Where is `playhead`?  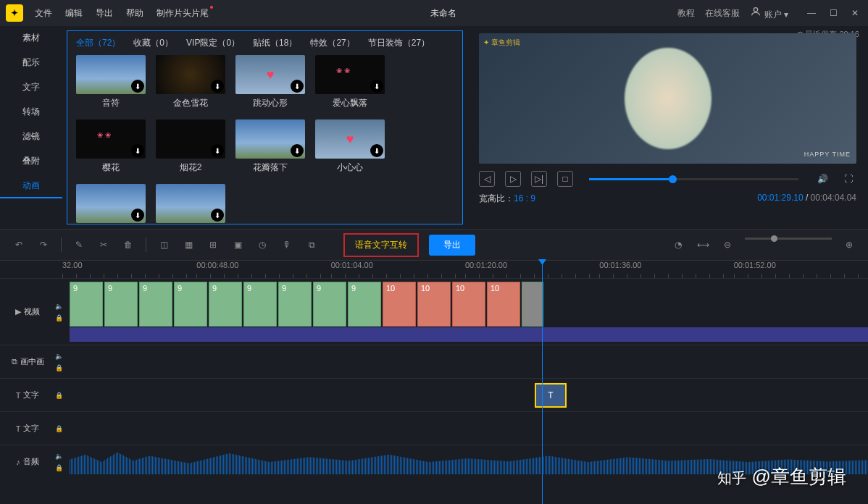 playhead is located at coordinates (542, 382).